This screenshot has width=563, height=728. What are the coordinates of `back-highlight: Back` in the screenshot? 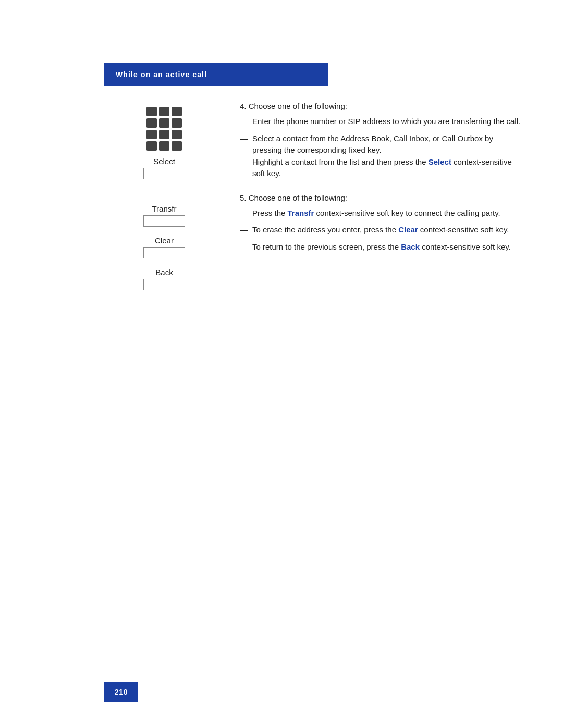 It's located at (410, 247).